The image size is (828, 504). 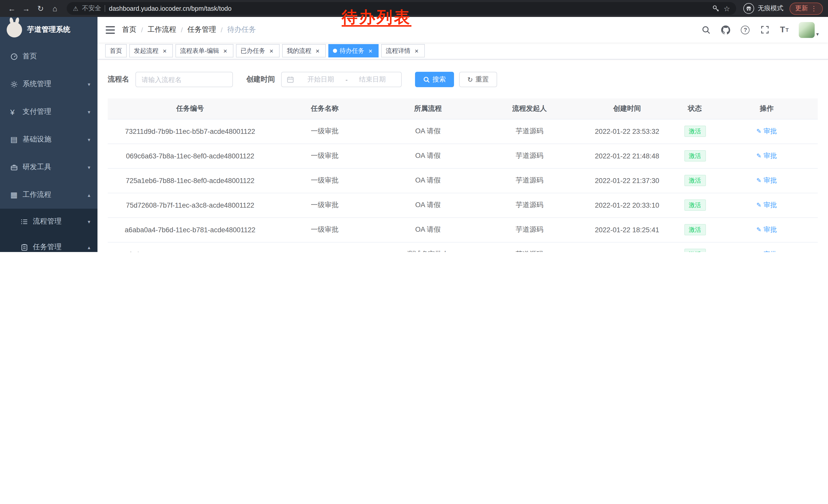 I want to click on chevron-down-icon: ▾, so click(x=89, y=222).